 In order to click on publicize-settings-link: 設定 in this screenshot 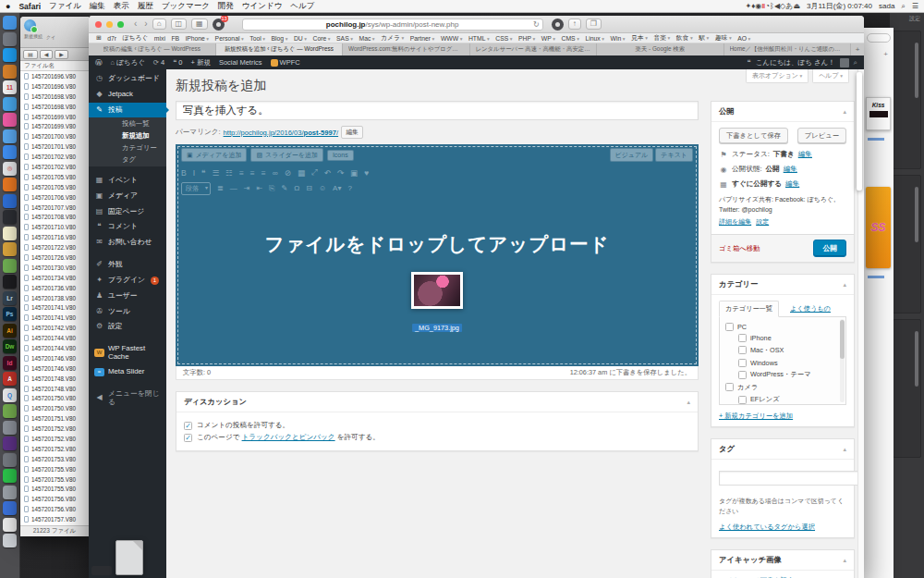, I will do `click(762, 222)`.